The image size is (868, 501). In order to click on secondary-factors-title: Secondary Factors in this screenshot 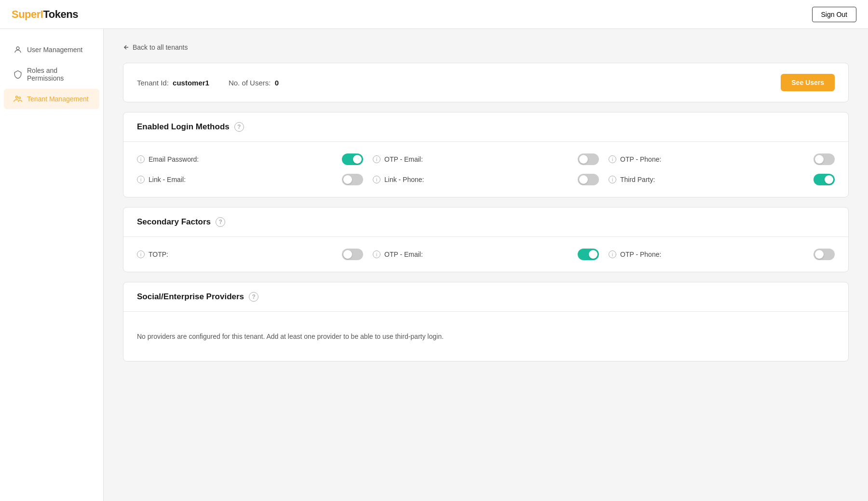, I will do `click(174, 222)`.